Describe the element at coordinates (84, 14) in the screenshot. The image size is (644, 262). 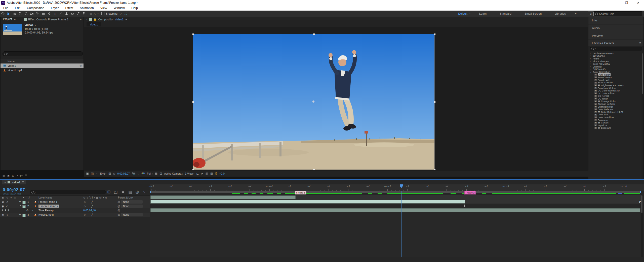
I see `puppet-pin-tool` at that location.